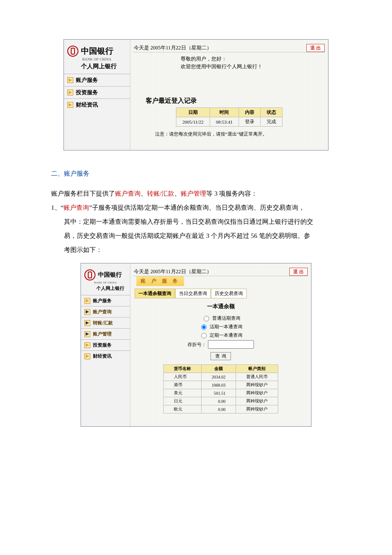 The image size is (392, 555). I want to click on subtabs: 一本通余额查询 当日交易查询 历史交易查询, so click(221, 293).